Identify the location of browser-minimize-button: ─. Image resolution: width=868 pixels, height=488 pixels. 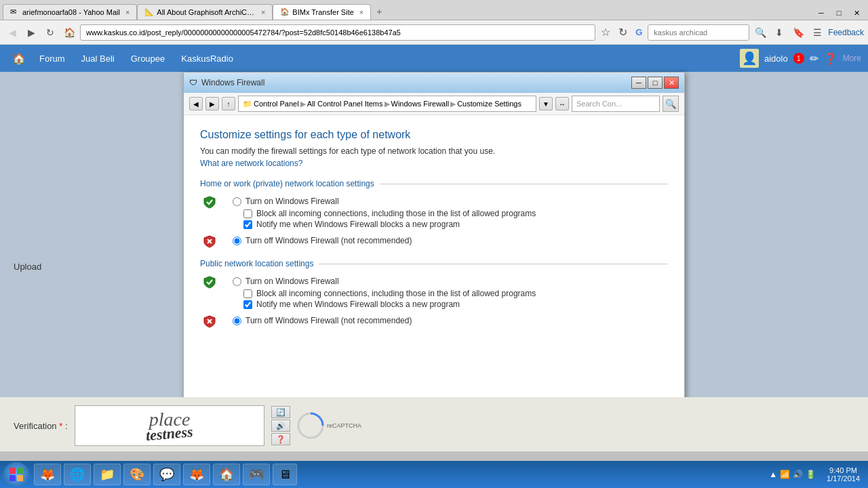
(821, 13).